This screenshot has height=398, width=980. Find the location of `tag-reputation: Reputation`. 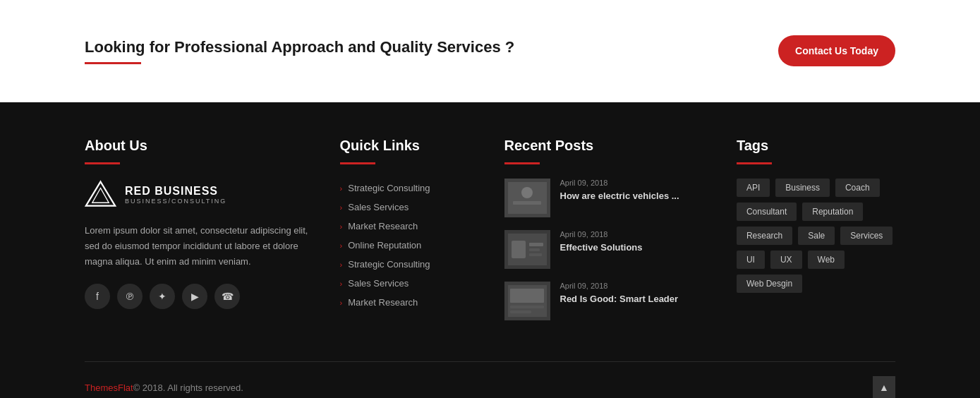

tag-reputation: Reputation is located at coordinates (833, 212).